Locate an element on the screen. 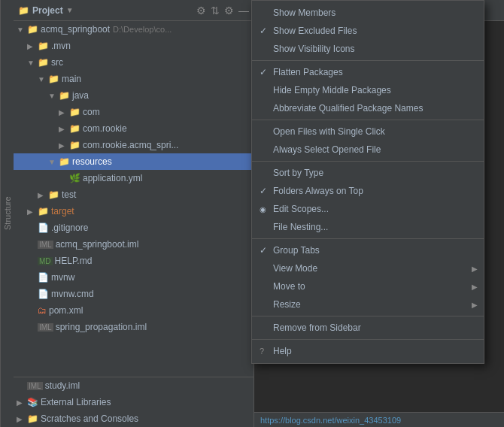 Image resolution: width=504 pixels, height=427 pixels. menu-item-show-excluded: ✓ Show Excluded Files is located at coordinates (368, 31).